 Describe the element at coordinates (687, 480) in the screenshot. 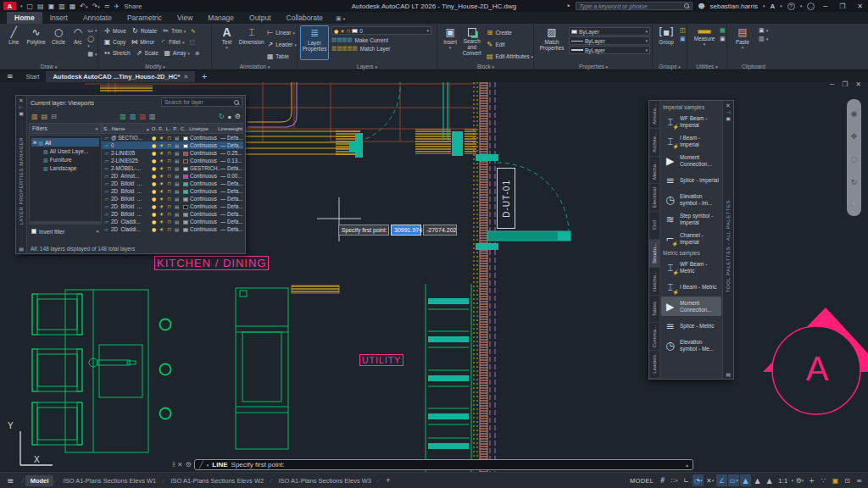

I see `ortho-mode-icon: ∟` at that location.